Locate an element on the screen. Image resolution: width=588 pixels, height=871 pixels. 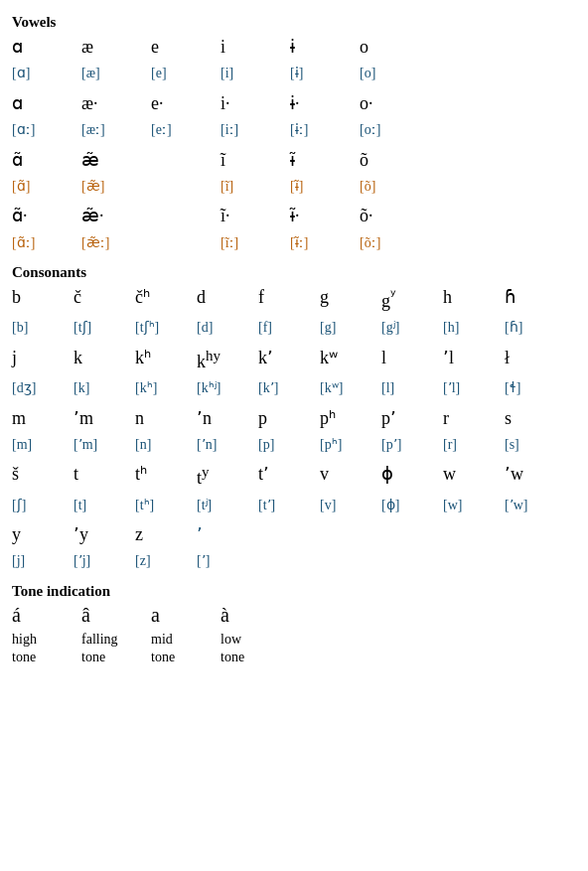
ipa-cell: [ɑ̃] is located at coordinates (47, 187).